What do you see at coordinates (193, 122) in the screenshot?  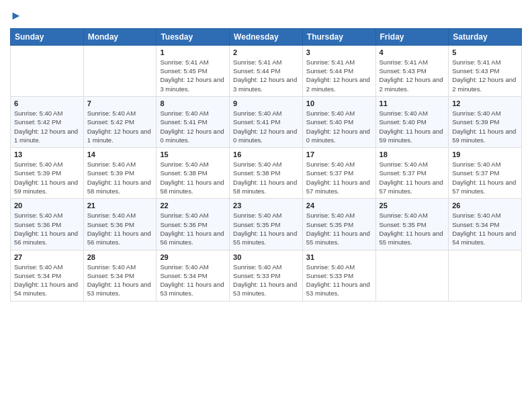 I see `calendar-day-cell: 8Sunrise: 5:40 AM Sunset: 5:41 PM Daylig…` at bounding box center [193, 122].